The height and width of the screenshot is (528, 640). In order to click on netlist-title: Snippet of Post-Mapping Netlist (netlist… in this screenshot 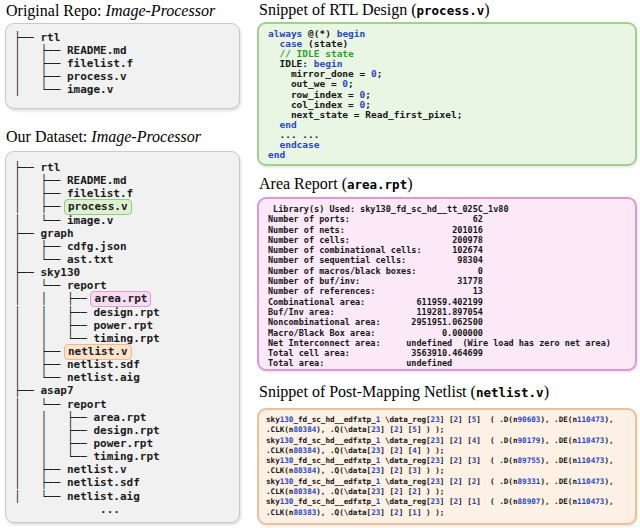, I will do `click(404, 392)`.